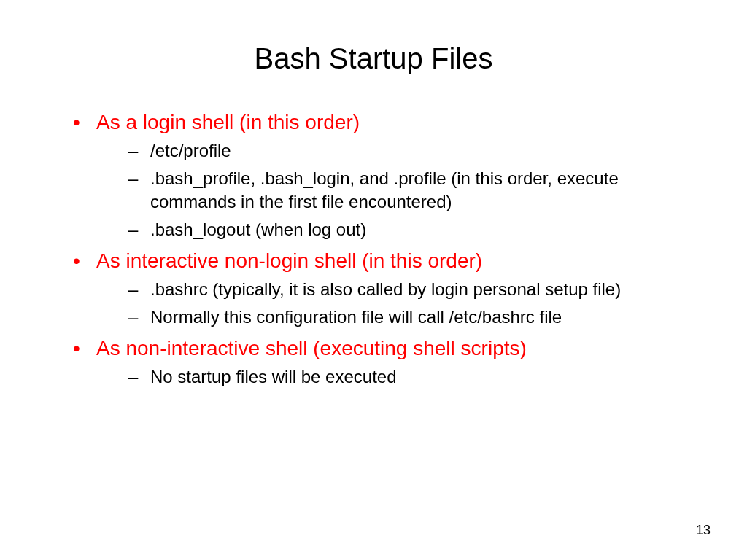  I want to click on section-heading-item: • As a login shell (in this order), so click(377, 122).